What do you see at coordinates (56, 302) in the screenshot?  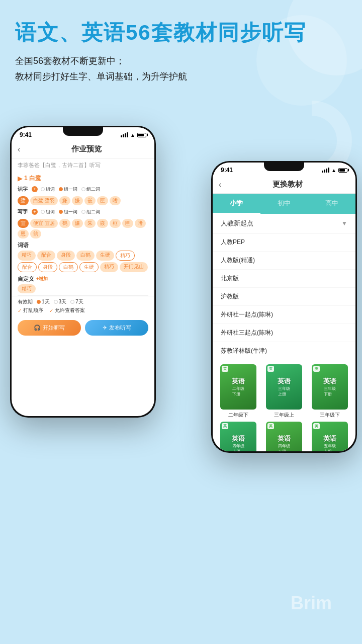 I see `validity-3day-dot` at bounding box center [56, 302].